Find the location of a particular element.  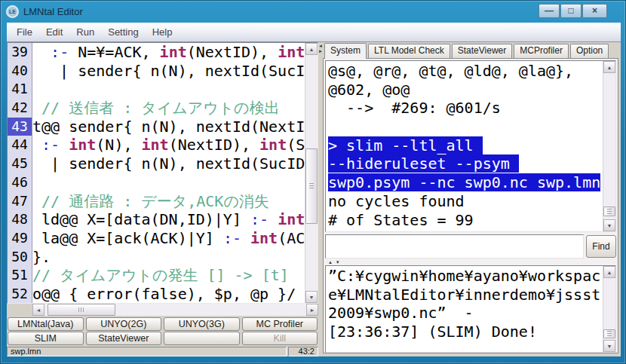

line-number-39: 39 is located at coordinates (20, 53).